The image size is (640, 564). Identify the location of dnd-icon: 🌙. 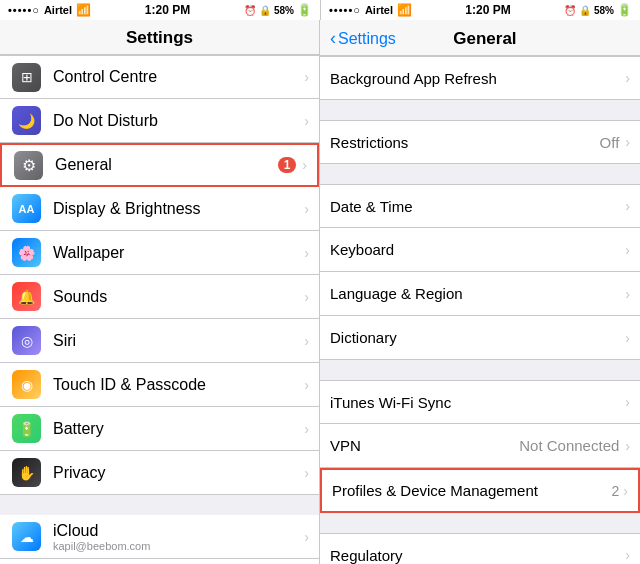
(26, 120).